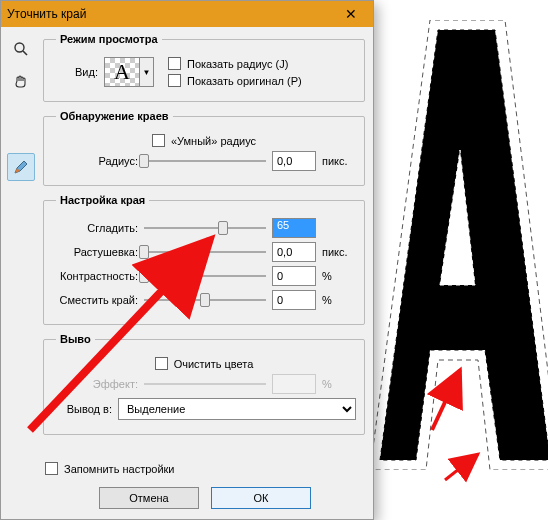 Image resolution: width=548 pixels, height=520 pixels. I want to click on remember-settings-checkbox, so click(52, 468).